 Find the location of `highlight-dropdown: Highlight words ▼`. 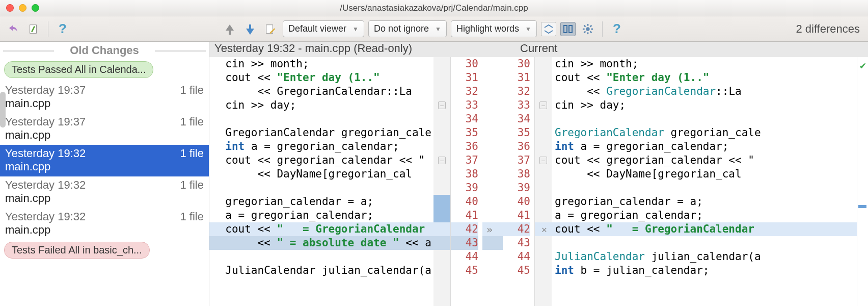

highlight-dropdown: Highlight words ▼ is located at coordinates (494, 29).